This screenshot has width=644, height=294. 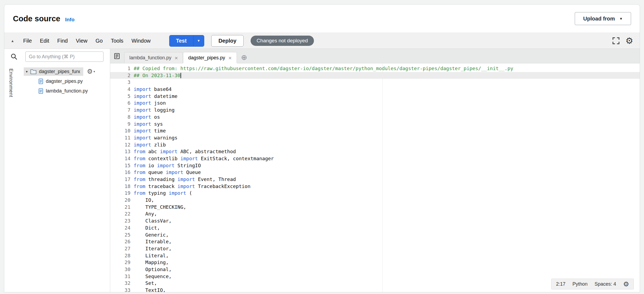 What do you see at coordinates (244, 58) in the screenshot?
I see `new-tab-icon: ⊕` at bounding box center [244, 58].